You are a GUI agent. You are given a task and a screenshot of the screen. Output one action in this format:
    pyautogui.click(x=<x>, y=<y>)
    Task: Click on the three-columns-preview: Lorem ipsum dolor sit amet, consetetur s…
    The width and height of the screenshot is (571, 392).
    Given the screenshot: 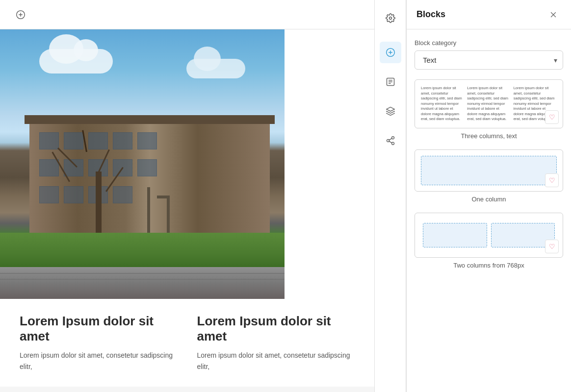 What is the action you would take?
    pyautogui.click(x=489, y=104)
    